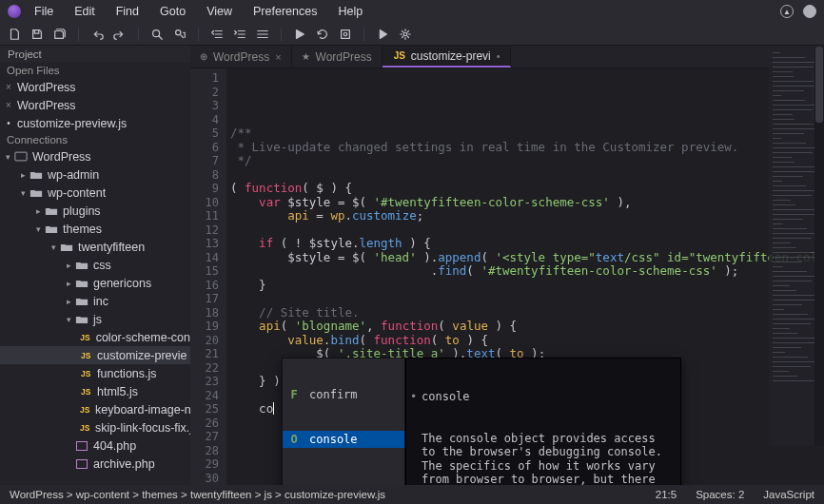 This screenshot has height=504, width=824. I want to click on editor-tab: JS customize-previ •, so click(447, 57).